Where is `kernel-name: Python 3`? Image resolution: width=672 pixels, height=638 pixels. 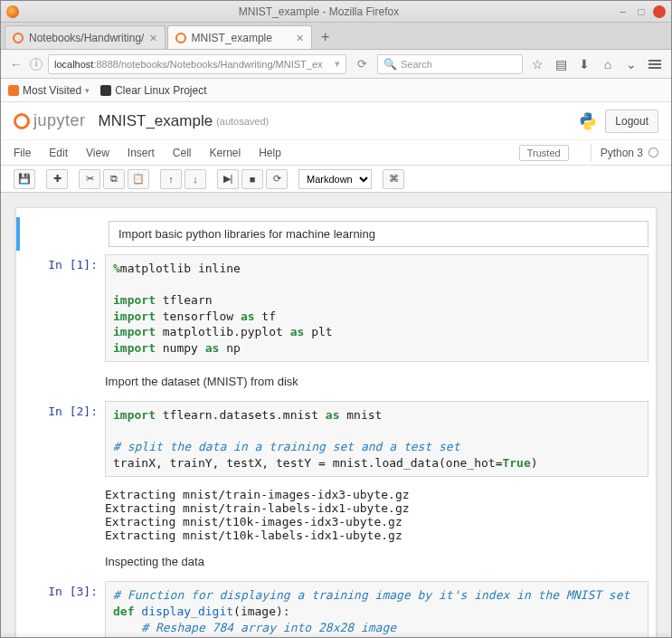
kernel-name: Python 3 is located at coordinates (622, 153).